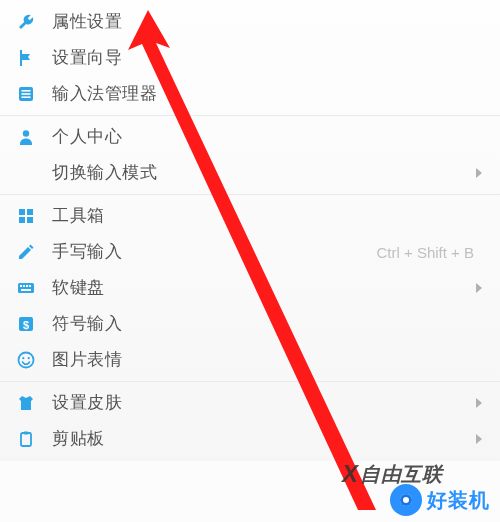 Image resolution: width=500 pixels, height=522 pixels. Describe the element at coordinates (262, 403) in the screenshot. I see `menu-item-label: 设置皮肤` at that location.